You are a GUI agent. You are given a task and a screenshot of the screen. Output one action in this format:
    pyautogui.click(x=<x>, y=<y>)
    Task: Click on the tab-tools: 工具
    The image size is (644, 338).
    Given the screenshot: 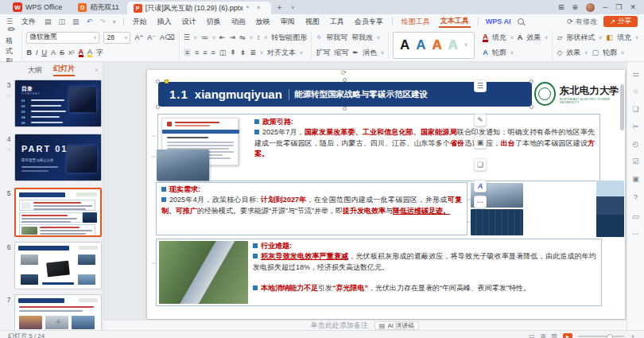 What is the action you would take?
    pyautogui.click(x=337, y=22)
    